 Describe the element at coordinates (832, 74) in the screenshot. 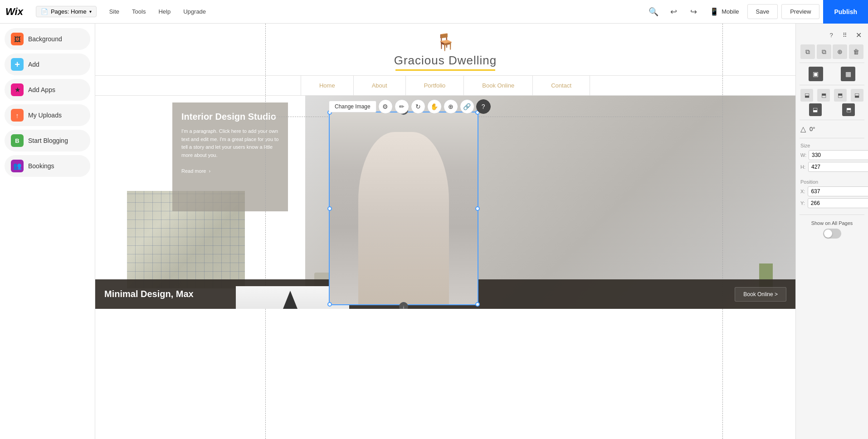

I see `right-panel-actions-2: ▣ ▦` at that location.